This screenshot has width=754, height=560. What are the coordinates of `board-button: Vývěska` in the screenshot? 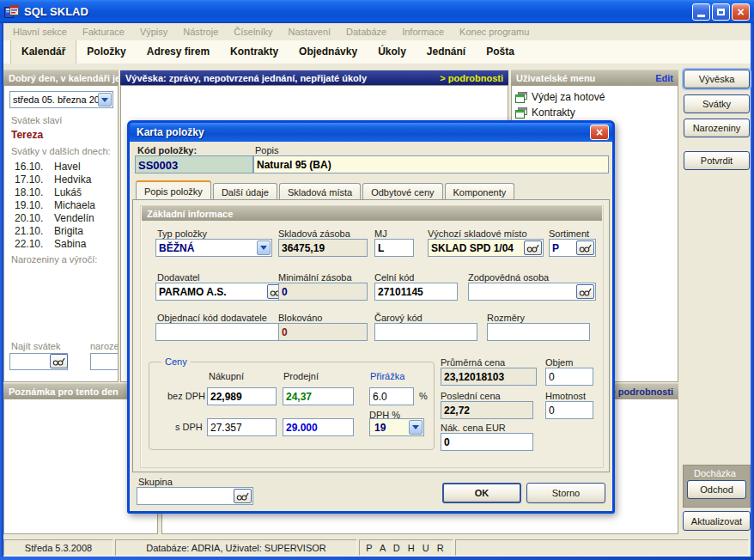 It's located at (716, 79).